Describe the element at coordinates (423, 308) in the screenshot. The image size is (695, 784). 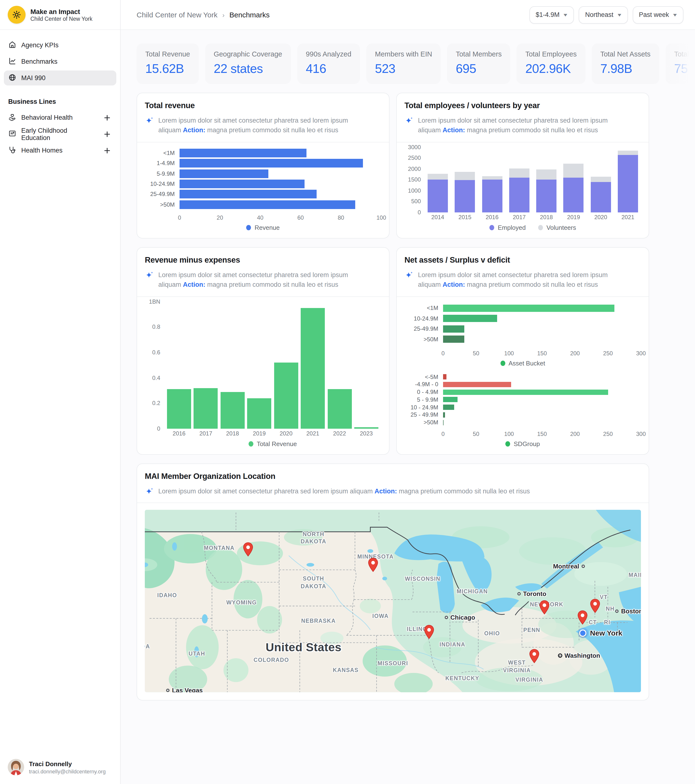
I see `category-label: <1M` at that location.